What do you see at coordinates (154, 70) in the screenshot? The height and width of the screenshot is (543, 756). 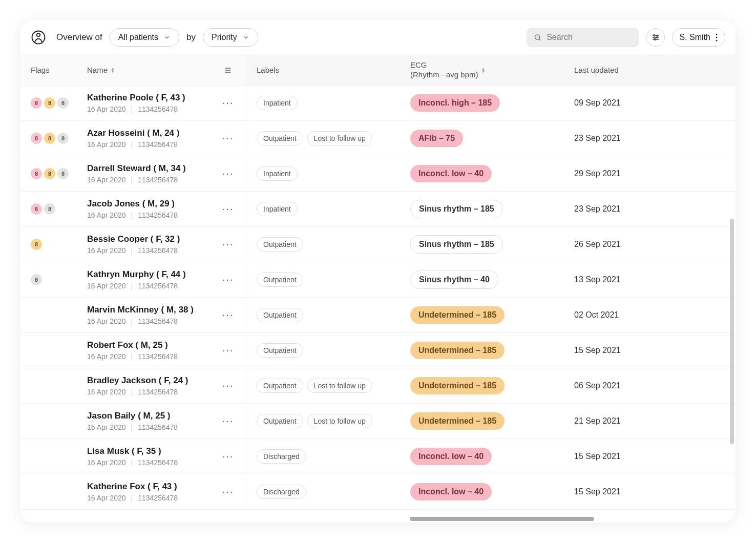 I see `col-name: Name ▲▼` at bounding box center [154, 70].